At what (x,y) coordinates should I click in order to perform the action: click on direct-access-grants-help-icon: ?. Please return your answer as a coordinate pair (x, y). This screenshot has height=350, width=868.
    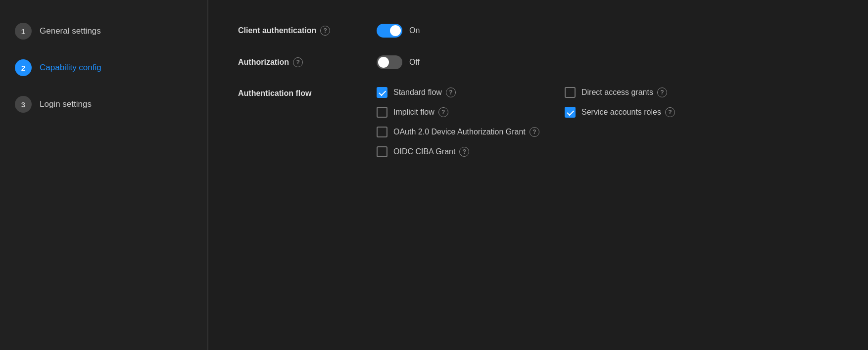
    Looking at the image, I should click on (662, 92).